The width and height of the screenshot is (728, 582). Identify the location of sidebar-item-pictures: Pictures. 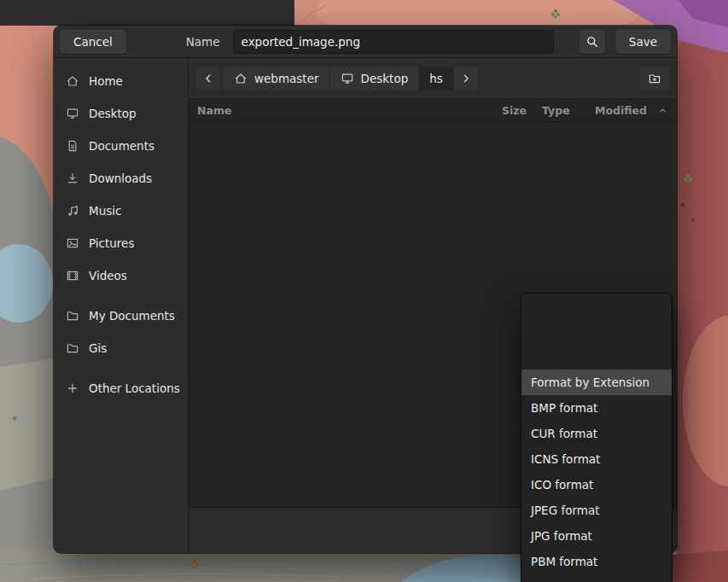
(121, 243).